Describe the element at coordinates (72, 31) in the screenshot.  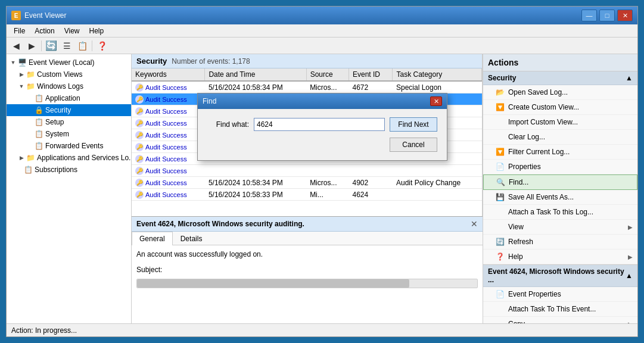
I see `view-menu: View` at that location.